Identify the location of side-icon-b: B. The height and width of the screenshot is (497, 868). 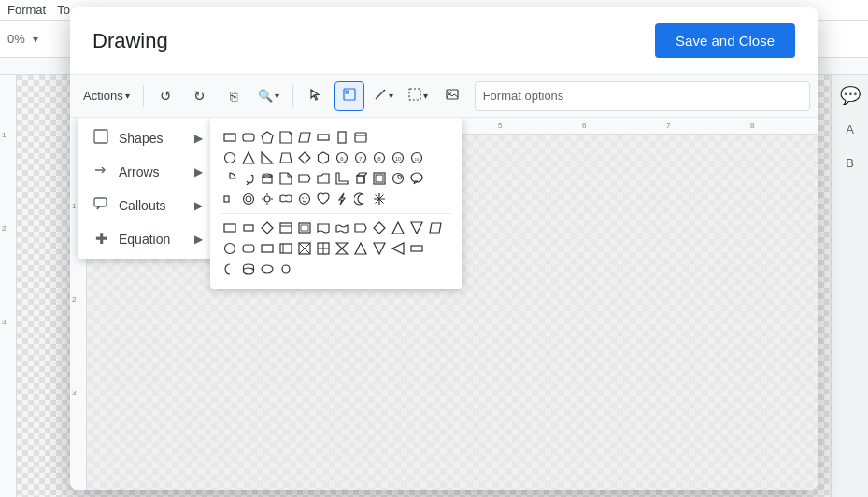
(850, 163).